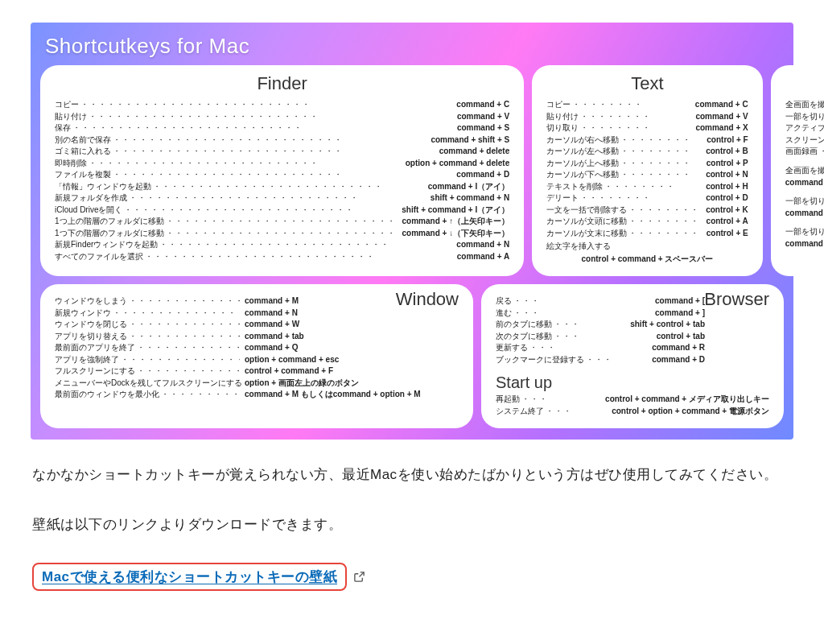  I want to click on shortcut-row: ファイルを複製command + D, so click(282, 175).